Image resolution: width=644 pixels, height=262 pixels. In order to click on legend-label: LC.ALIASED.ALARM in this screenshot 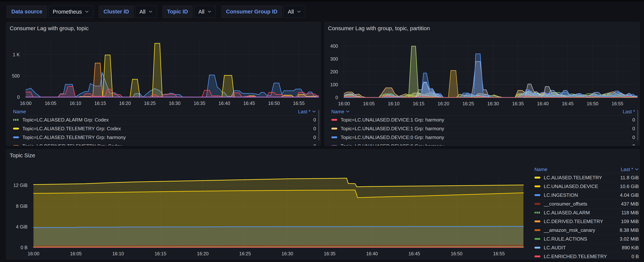, I will do `click(581, 212)`.